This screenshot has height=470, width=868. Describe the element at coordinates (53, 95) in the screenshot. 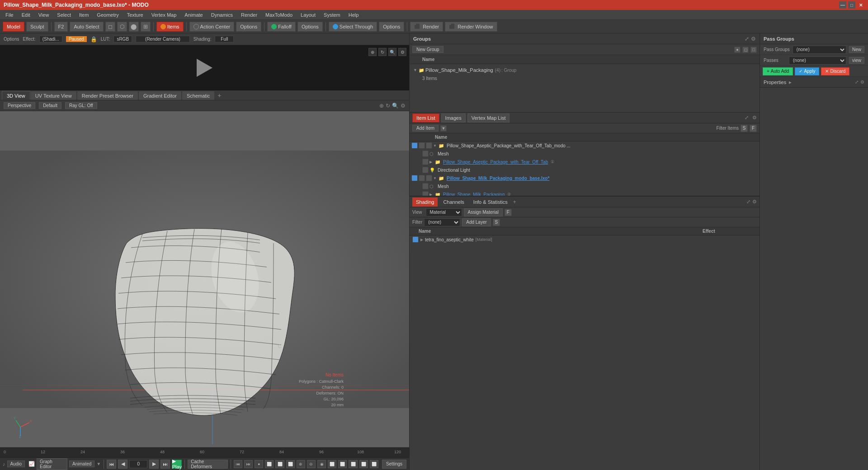

I see `tab-uv-texture: UV Texture View` at that location.